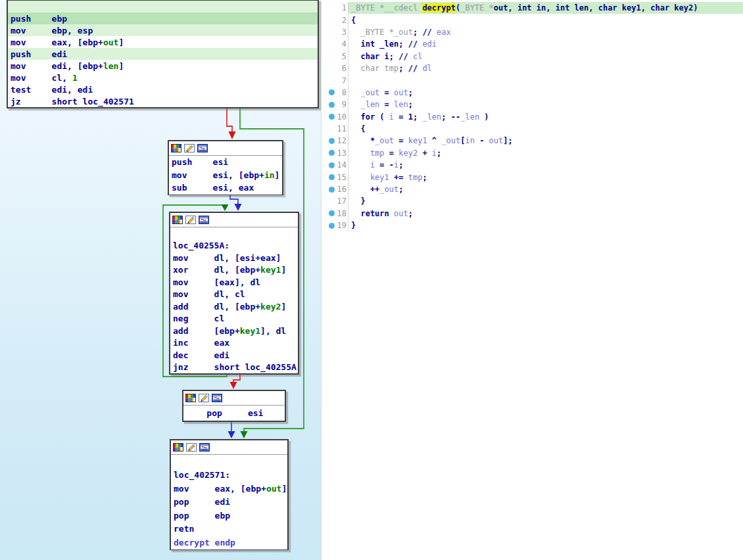  Describe the element at coordinates (229, 543) in the screenshot. I see `asm-row: decrypt endp` at that location.